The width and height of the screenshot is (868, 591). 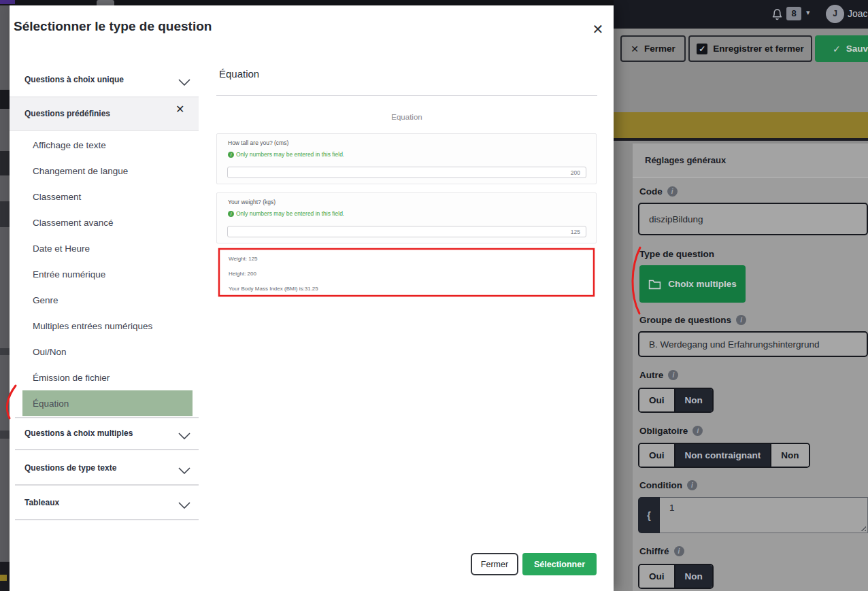 I want to click on modal-title: Sélectionner le type de question, so click(x=113, y=27).